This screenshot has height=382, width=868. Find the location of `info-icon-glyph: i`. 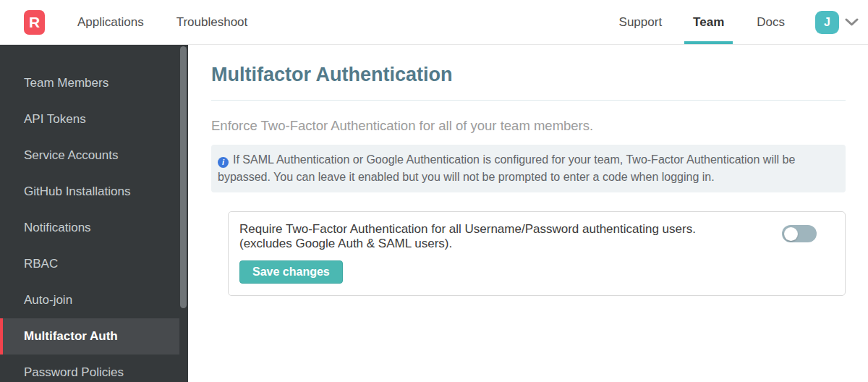

info-icon-glyph: i is located at coordinates (223, 162).